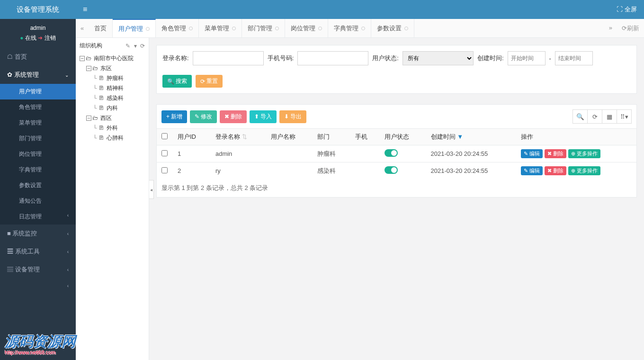 This screenshot has height=360, width=644. What do you see at coordinates (281, 58) in the screenshot?
I see `phone-label: 手机号码:` at bounding box center [281, 58].